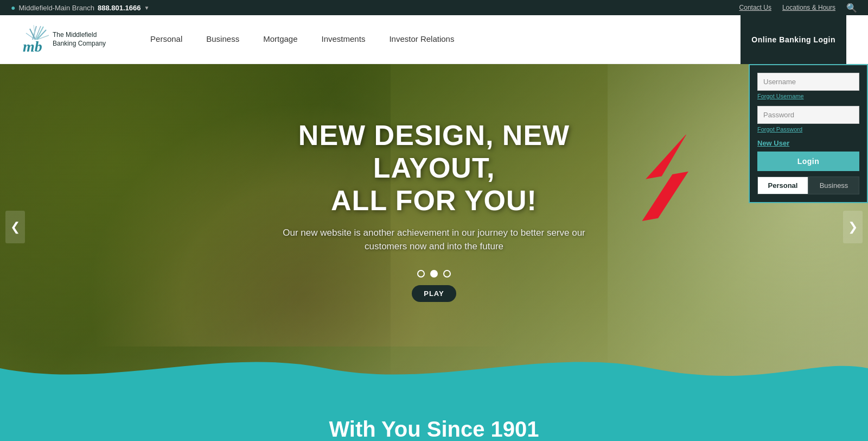 This screenshot has height=441, width=868. What do you see at coordinates (434, 274) in the screenshot?
I see `hero-dots` at bounding box center [434, 274].